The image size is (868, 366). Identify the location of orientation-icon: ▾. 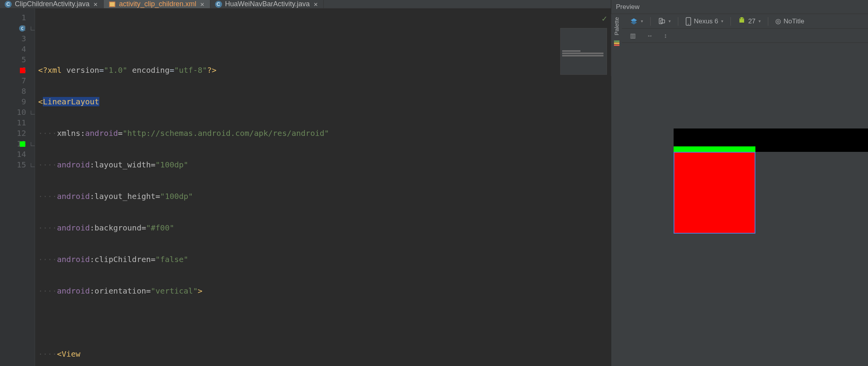
(664, 21).